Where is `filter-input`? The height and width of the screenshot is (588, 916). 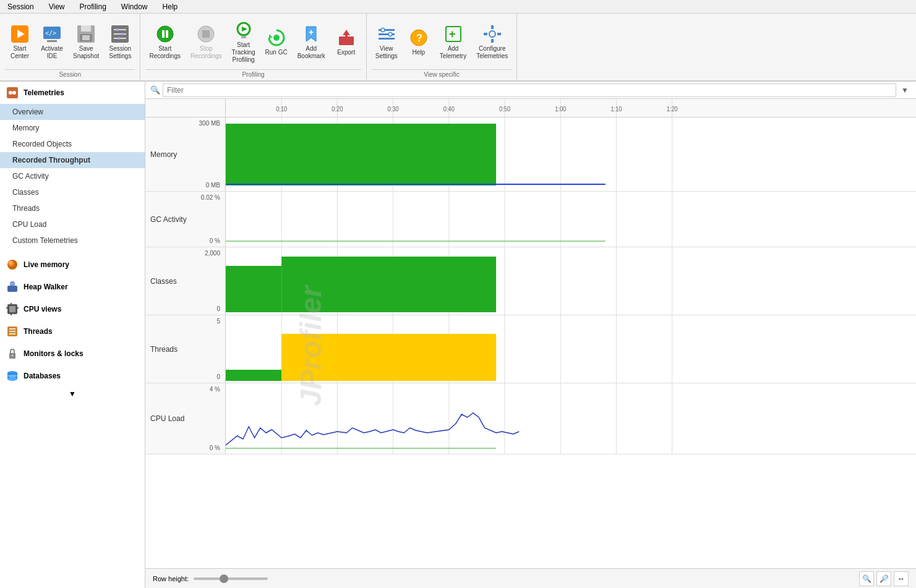
filter-input is located at coordinates (529, 90).